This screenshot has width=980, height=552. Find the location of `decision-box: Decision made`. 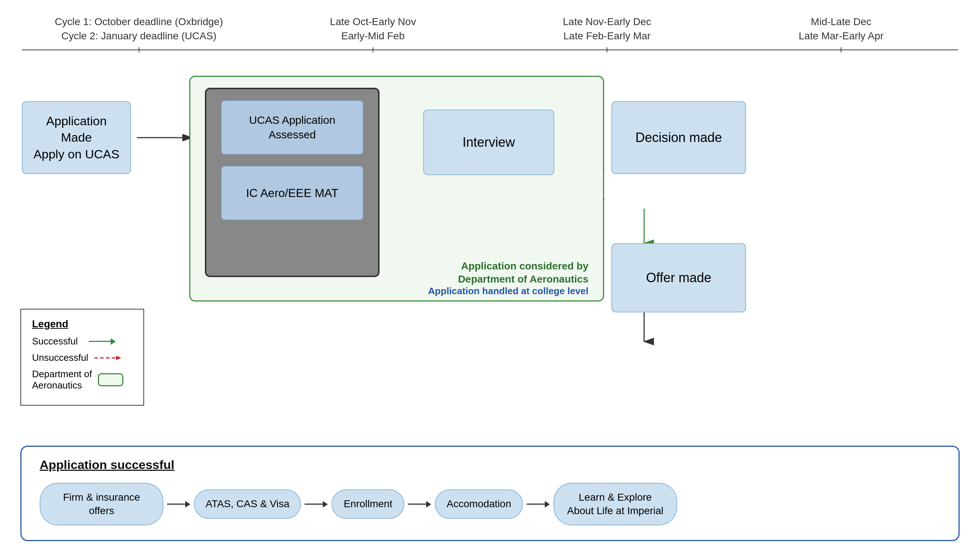

decision-box: Decision made is located at coordinates (679, 138).